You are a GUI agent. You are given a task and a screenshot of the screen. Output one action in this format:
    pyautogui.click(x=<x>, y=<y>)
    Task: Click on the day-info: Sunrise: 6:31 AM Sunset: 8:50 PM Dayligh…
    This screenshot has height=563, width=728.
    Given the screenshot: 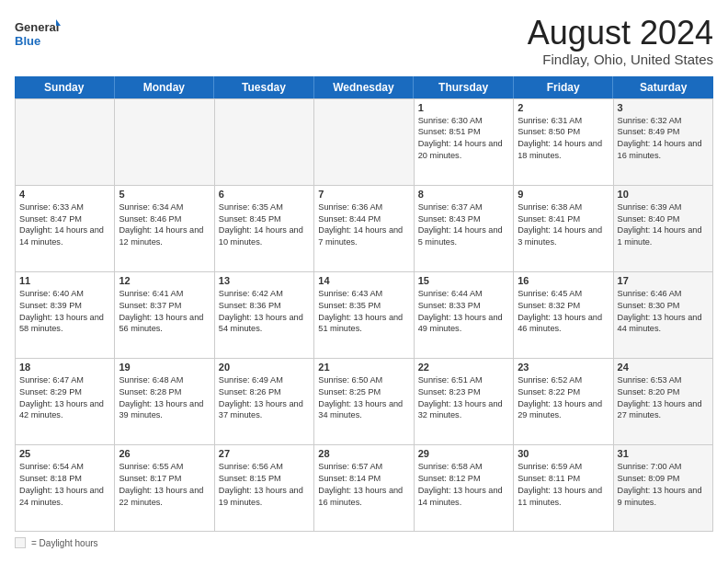 What is the action you would take?
    pyautogui.click(x=563, y=139)
    